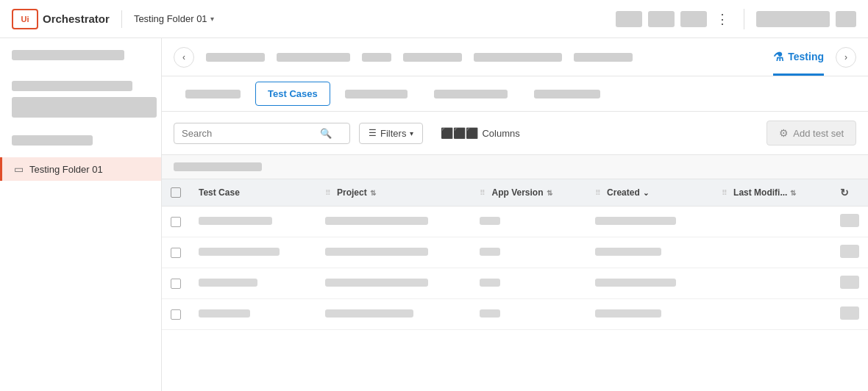  Describe the element at coordinates (176, 315) in the screenshot. I see `row4-checkbox` at that location.